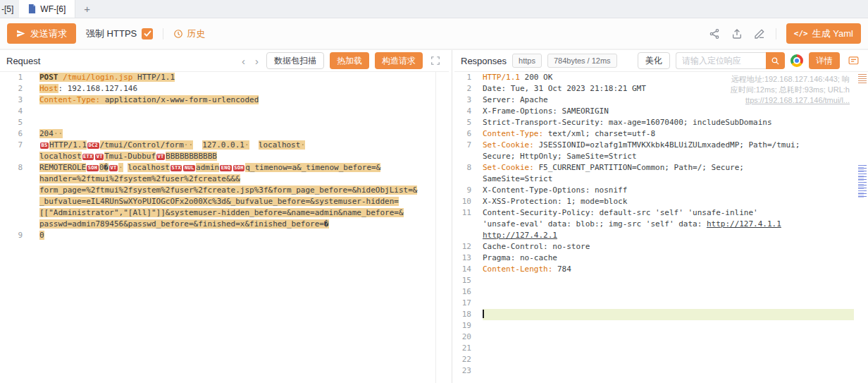 The height and width of the screenshot is (383, 868). What do you see at coordinates (224, 123) in the screenshot?
I see `code-row: 5` at bounding box center [224, 123].